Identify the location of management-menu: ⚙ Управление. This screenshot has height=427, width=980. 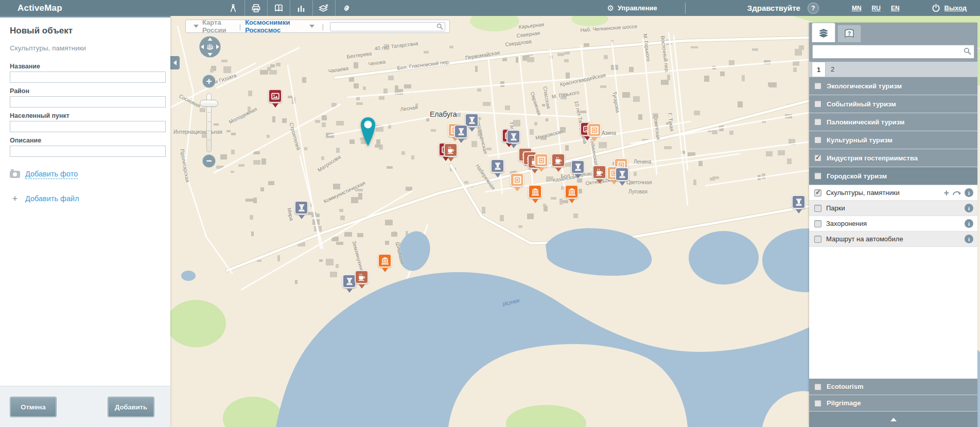
(632, 8).